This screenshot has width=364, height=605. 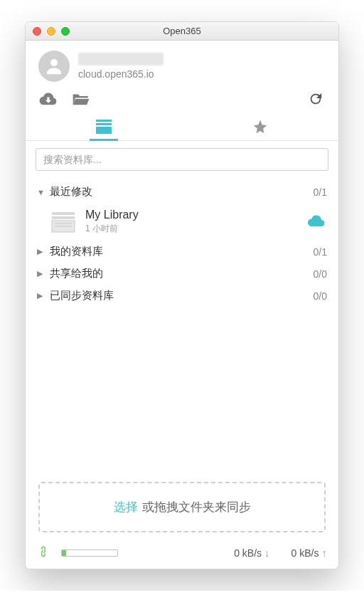 What do you see at coordinates (112, 222) in the screenshot?
I see `library-info: My Library 1 小时前` at bounding box center [112, 222].